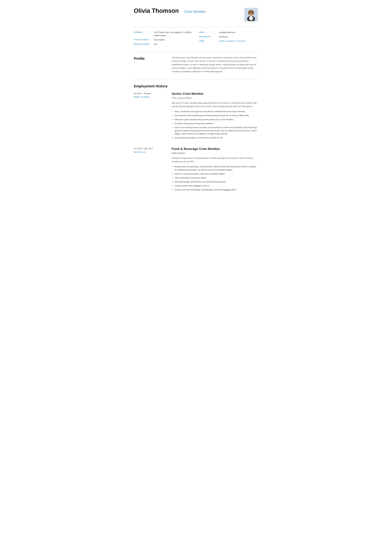 The width and height of the screenshot is (392, 555). I want to click on list-item: Take reservations and issue tickets, so click(216, 178).